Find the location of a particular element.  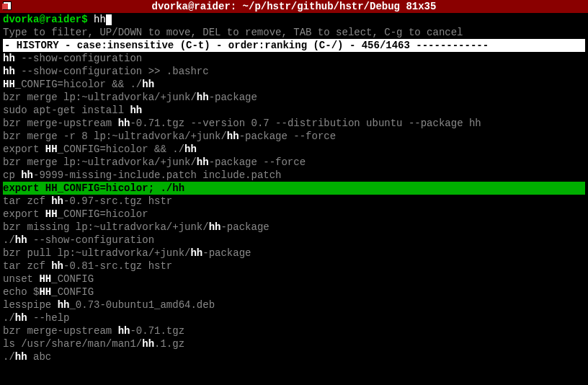

history-text: _0.73-0ubuntu1_amd64.deb is located at coordinates (142, 305).